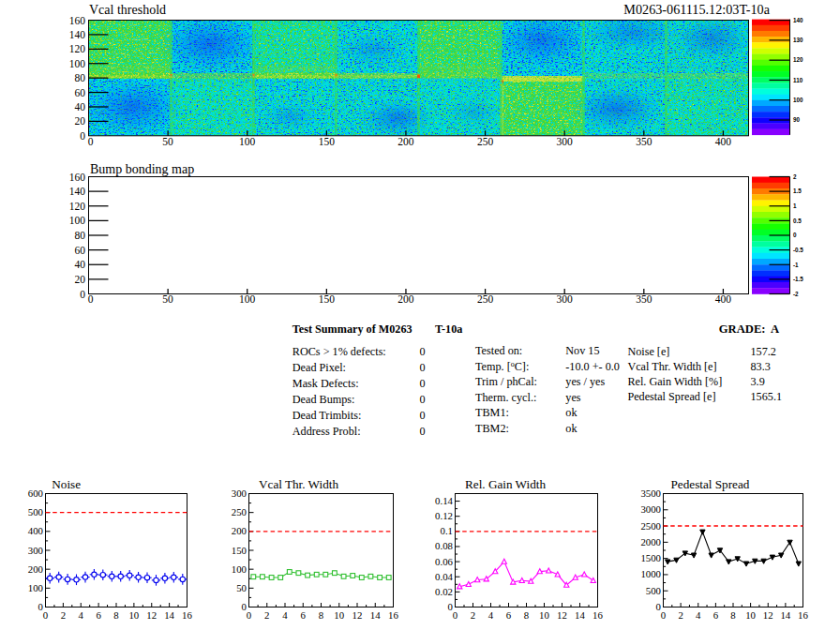  I want to click on svg-text: Rel. Gain Width [%], so click(675, 382).